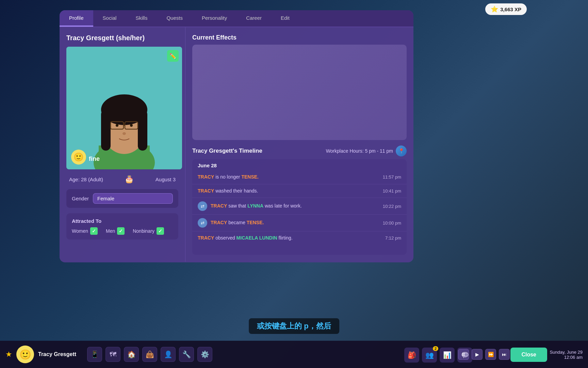 Image resolution: width=588 pixels, height=368 pixels. Describe the element at coordinates (214, 18) in the screenshot. I see `tab-personality: Personality` at that location.